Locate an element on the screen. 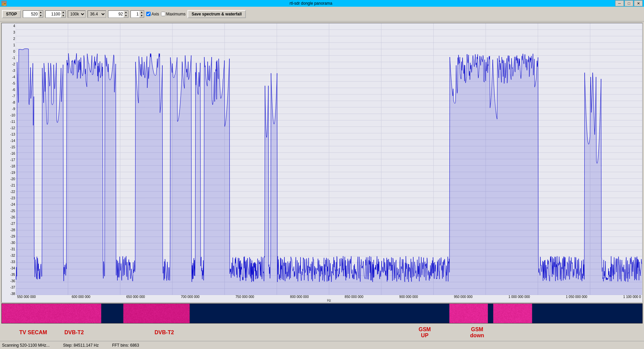 This screenshot has width=644, height=349. y-label: 4 is located at coordinates (9, 26).